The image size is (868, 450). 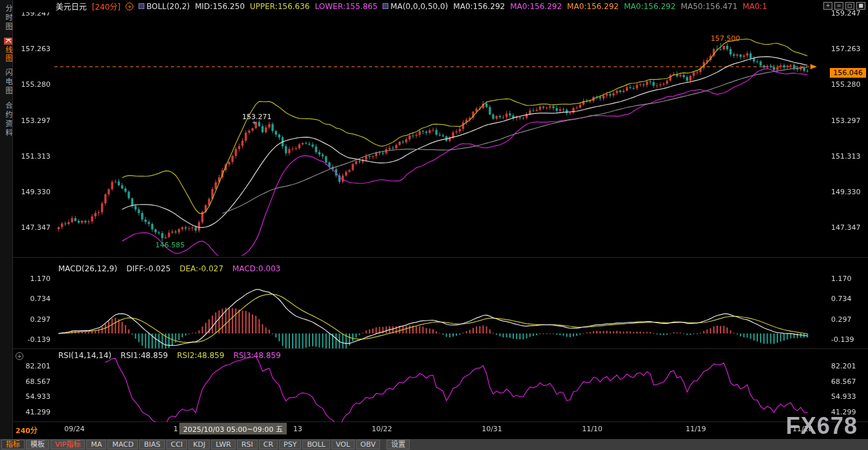 I want to click on toolbar-button-VIP指标: VIP指标, so click(x=67, y=444).